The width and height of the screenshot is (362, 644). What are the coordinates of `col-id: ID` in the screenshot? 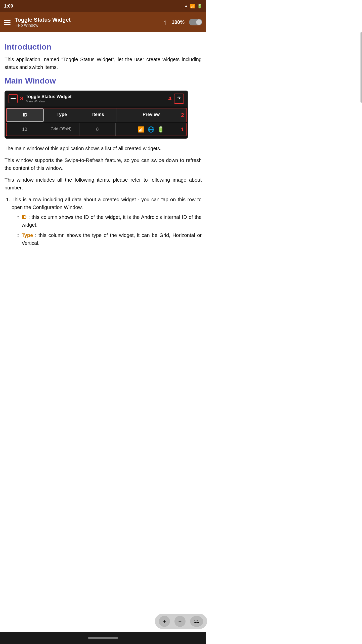 It's located at (25, 115).